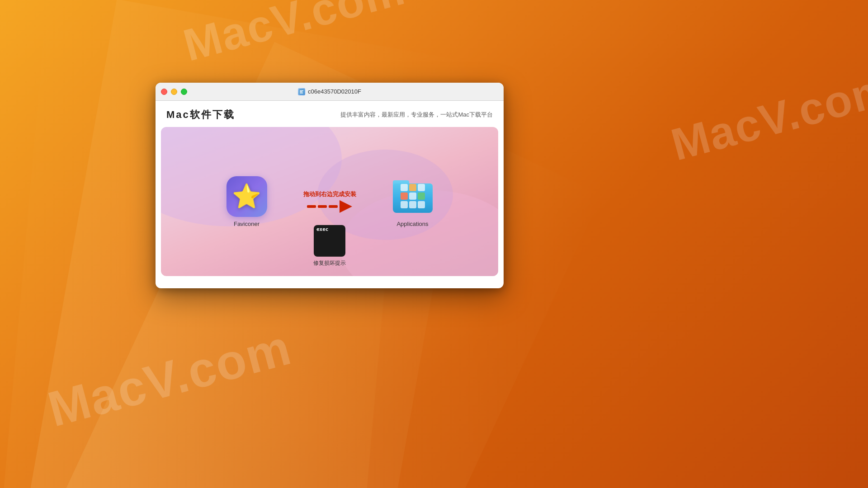 The image size is (868, 488). What do you see at coordinates (294, 36) in the screenshot?
I see `watermark-top: MacV.com` at bounding box center [294, 36].